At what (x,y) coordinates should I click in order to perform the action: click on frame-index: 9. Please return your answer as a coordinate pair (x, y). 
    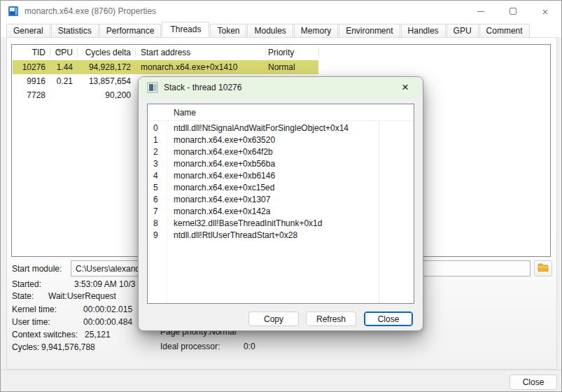
    Looking at the image, I should click on (155, 235).